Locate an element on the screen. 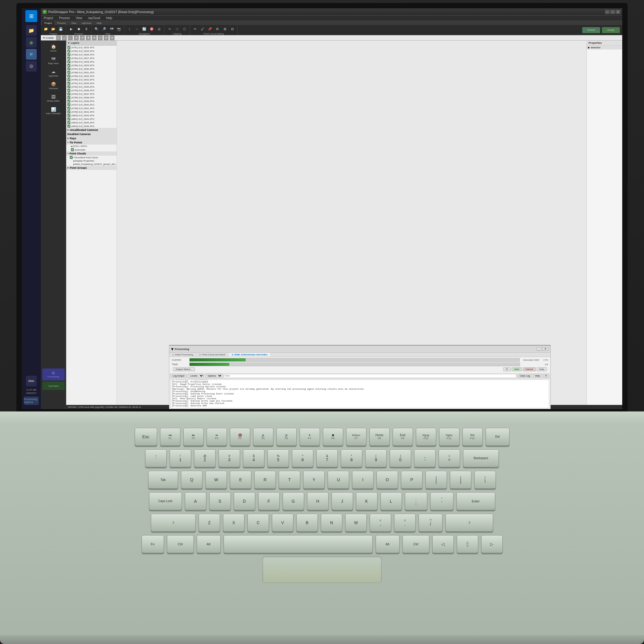  layer-automatic: Automatic is located at coordinates (91, 150).